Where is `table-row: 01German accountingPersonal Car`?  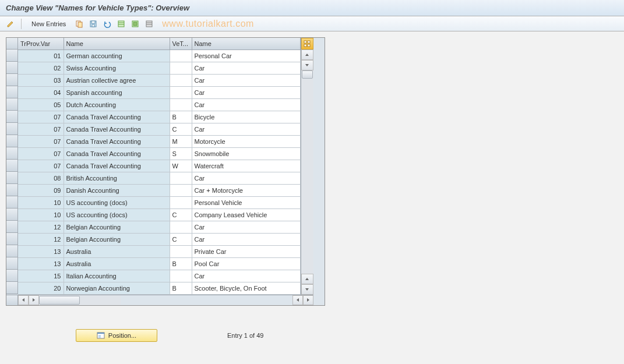 table-row: 01German accountingPersonal Car is located at coordinates (159, 56).